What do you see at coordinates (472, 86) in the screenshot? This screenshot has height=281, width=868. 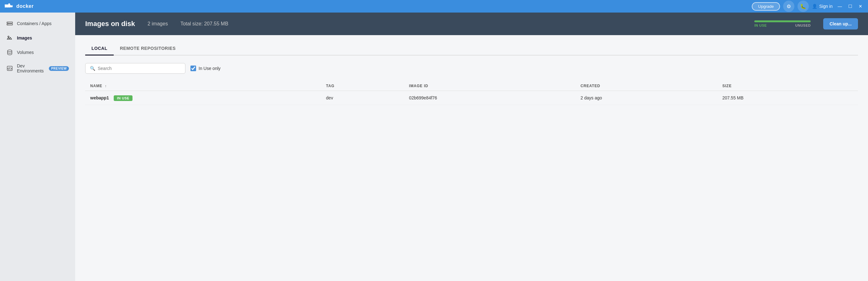 I see `table-header: NAME ↑ TAG IMAGE ID CREATED SIZE` at bounding box center [472, 86].